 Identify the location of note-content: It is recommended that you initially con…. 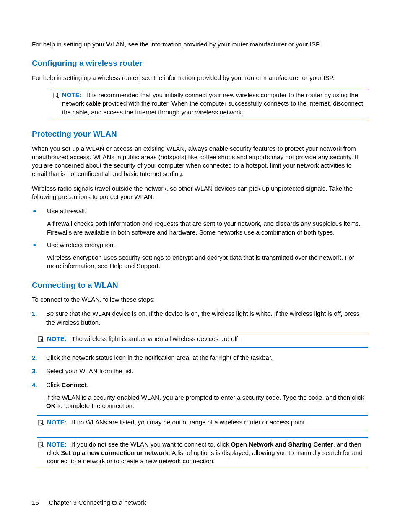
(213, 103).